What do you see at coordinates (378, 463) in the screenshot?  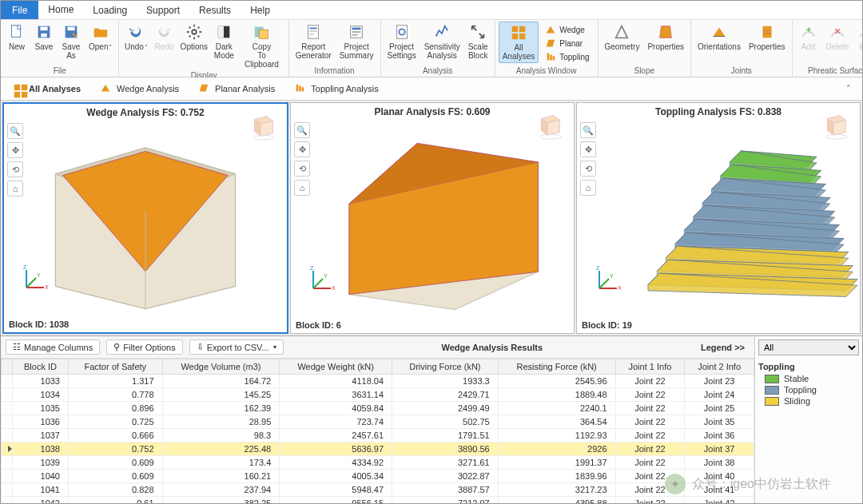 I see `table-row: 10390.609173.44334.923271.611991.37Joint…` at bounding box center [378, 463].